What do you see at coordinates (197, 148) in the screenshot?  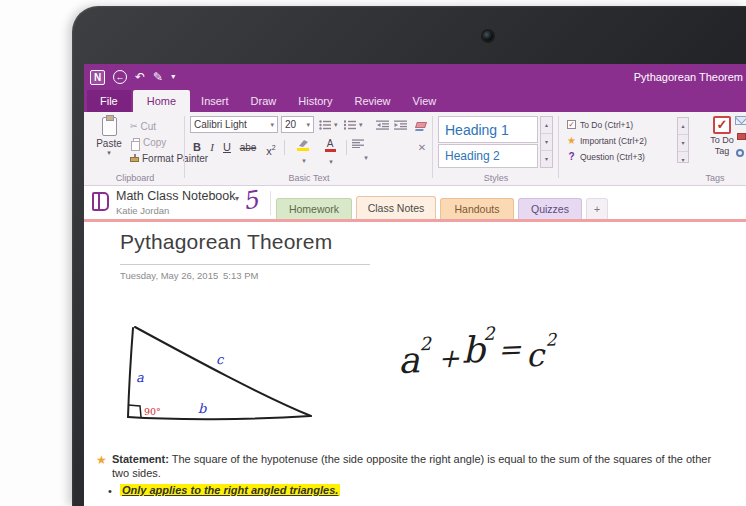 I see `bold-button: B` at bounding box center [197, 148].